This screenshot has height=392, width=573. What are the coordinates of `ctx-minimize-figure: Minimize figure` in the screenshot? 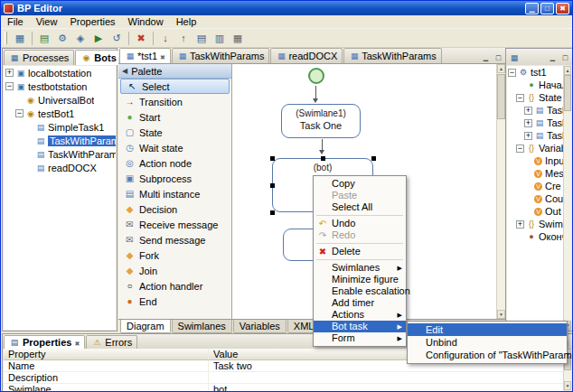 It's located at (360, 280).